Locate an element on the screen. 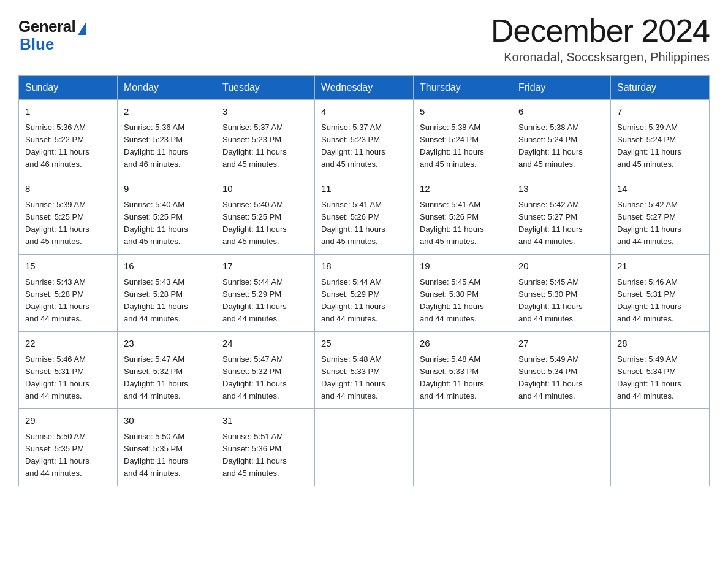  day-number: 23 is located at coordinates (167, 343).